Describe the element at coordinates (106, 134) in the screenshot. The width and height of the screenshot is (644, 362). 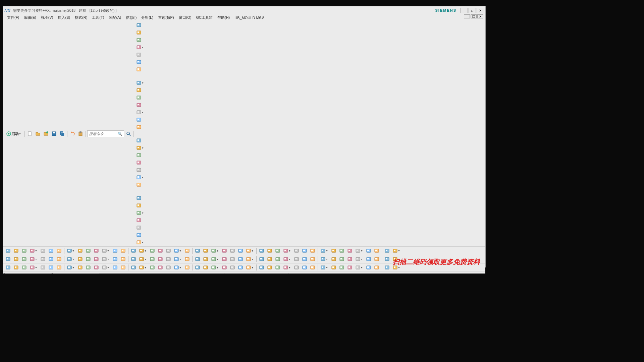
I see `command-search-box: 🔍` at that location.